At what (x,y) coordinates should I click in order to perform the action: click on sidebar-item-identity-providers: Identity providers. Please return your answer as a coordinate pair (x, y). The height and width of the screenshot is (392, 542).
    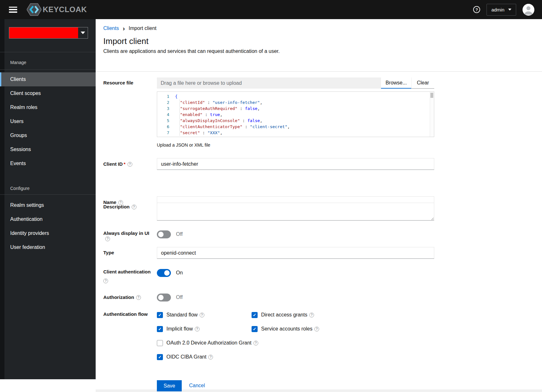
    Looking at the image, I should click on (48, 233).